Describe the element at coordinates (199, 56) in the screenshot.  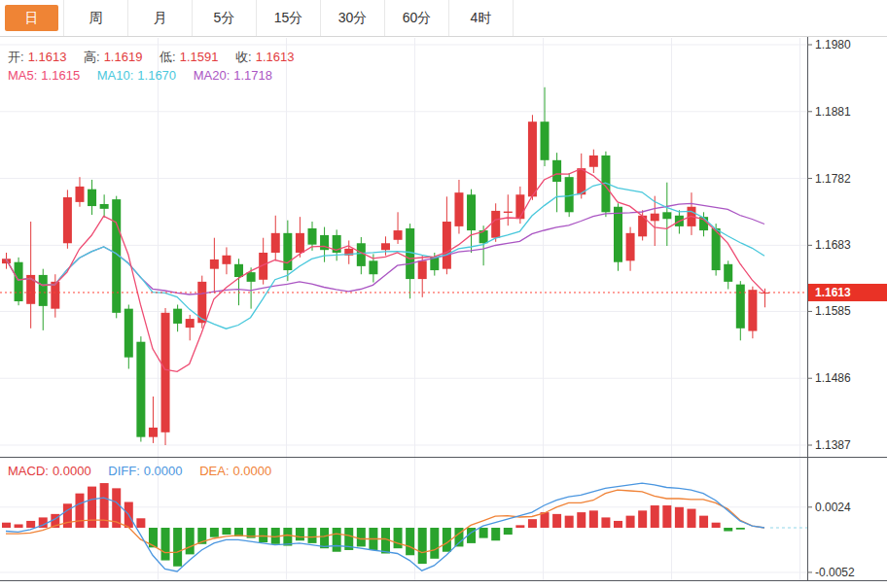
I see `low-value: 1.1591` at that location.